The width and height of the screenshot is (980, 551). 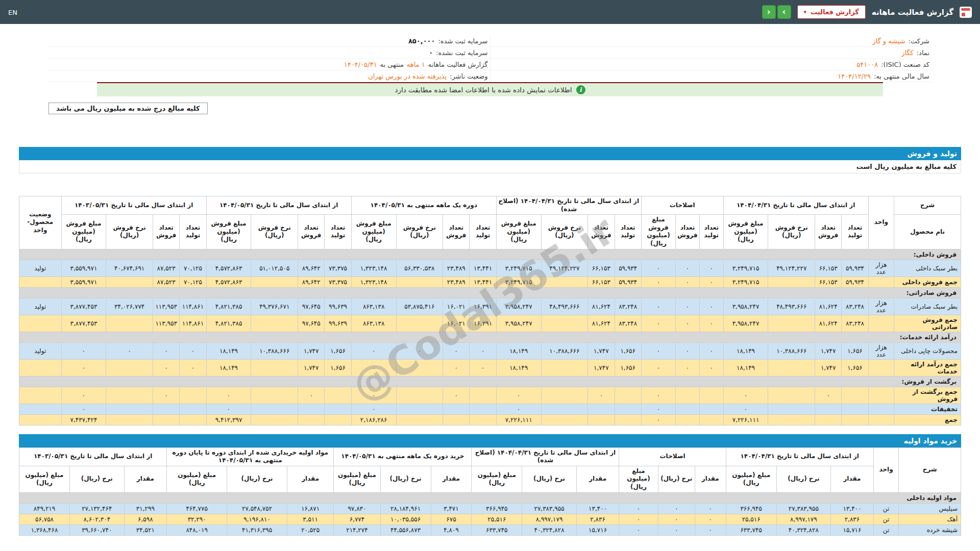 I want to click on value-cell: ۲,۱۸۶,۲۸۶, so click(x=374, y=419).